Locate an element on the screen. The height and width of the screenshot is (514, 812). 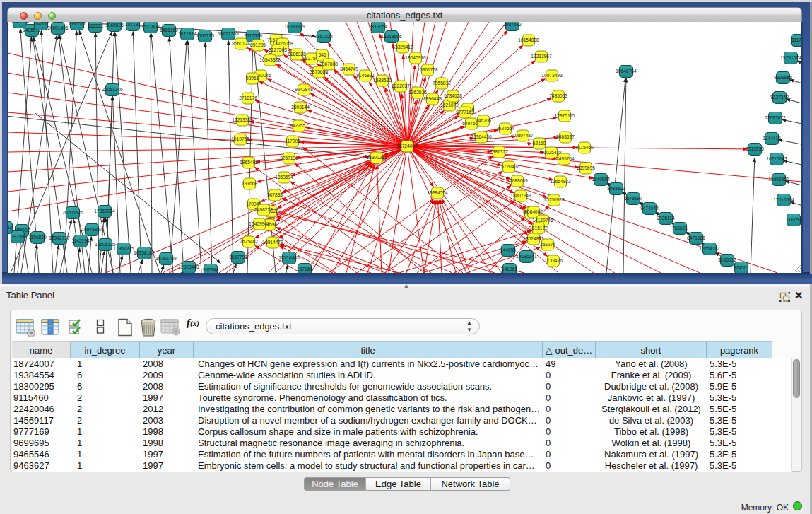
svg-text: 7625402 is located at coordinates (249, 242).